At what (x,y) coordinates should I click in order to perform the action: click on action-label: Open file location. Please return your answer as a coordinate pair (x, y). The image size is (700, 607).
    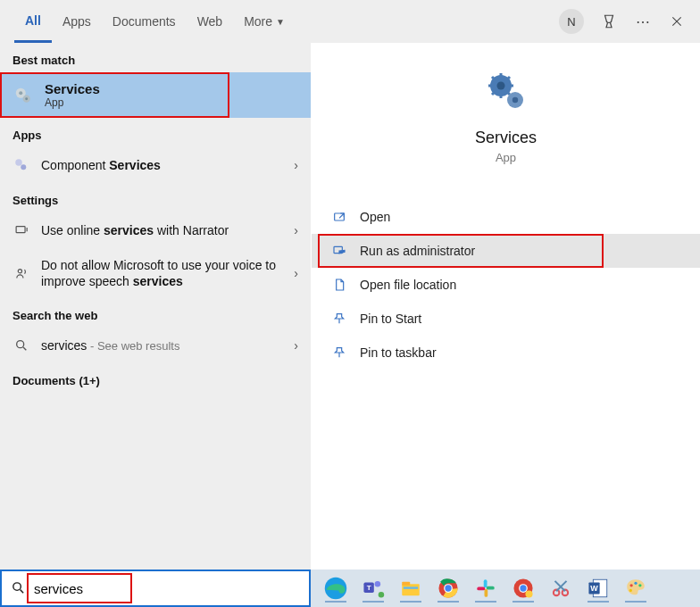
    Looking at the image, I should click on (408, 285).